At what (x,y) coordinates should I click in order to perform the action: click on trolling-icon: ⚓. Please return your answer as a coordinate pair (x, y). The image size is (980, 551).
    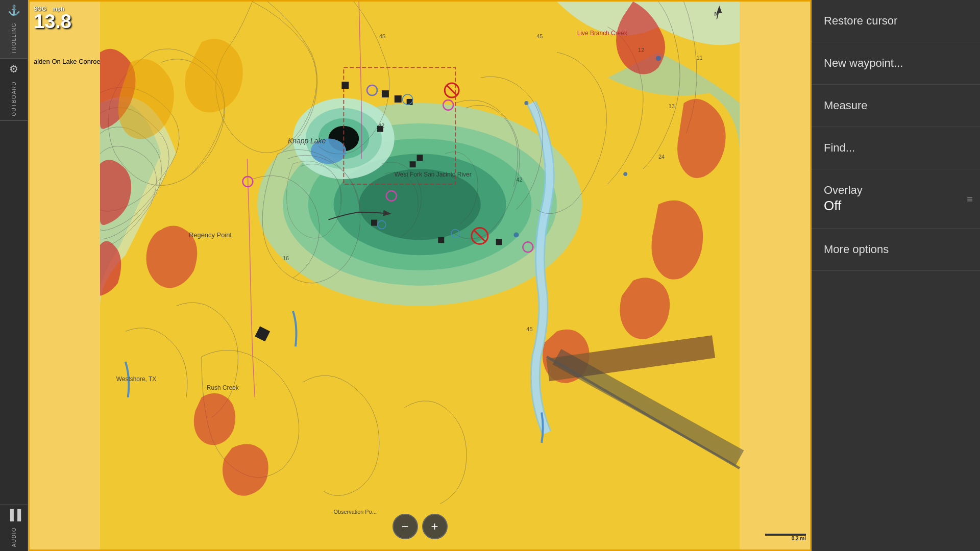
    Looking at the image, I should click on (14, 10).